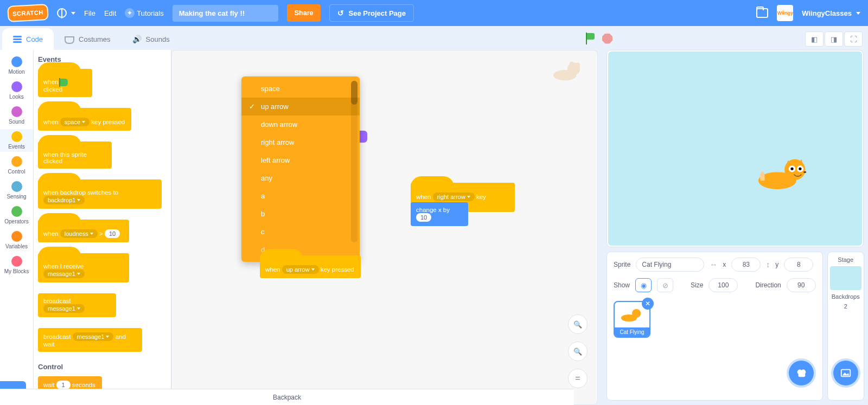 Image resolution: width=868 pixels, height=405 pixels. What do you see at coordinates (762, 13) in the screenshot?
I see `my-stuff-button` at bounding box center [762, 13].